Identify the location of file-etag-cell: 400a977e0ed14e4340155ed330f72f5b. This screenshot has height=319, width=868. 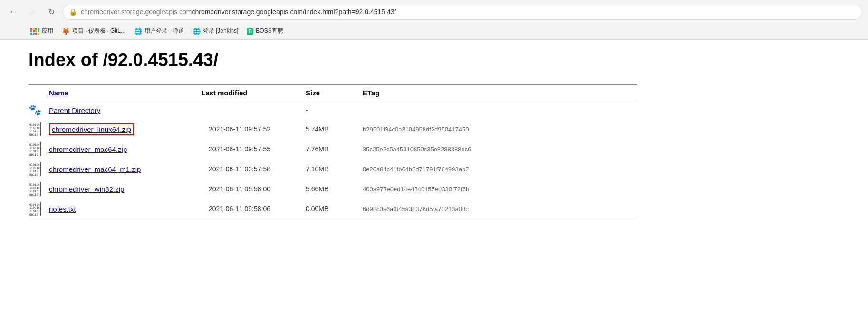
(500, 189).